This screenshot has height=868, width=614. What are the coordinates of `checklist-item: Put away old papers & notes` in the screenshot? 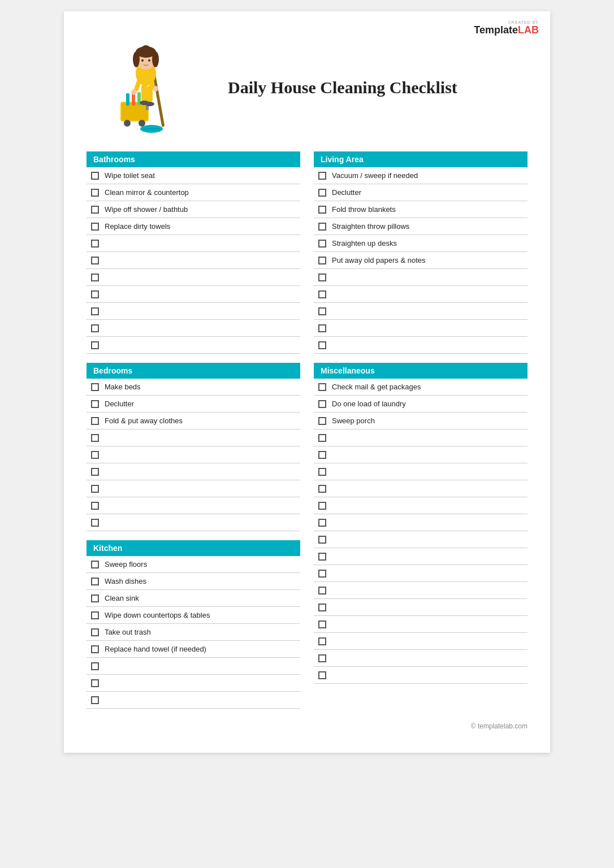 It's located at (421, 261).